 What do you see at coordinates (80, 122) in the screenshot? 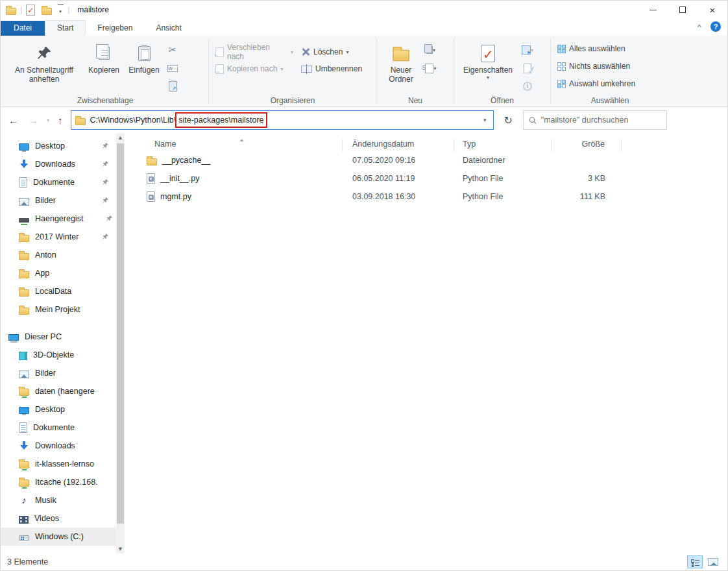
I see `address-folder-icon` at bounding box center [80, 122].